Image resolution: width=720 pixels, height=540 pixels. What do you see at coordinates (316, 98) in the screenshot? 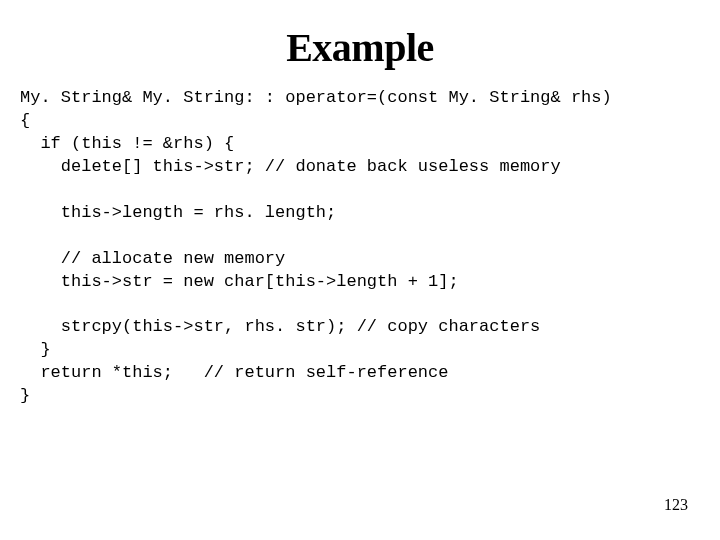
I see `code-line: My. String& My. String: : operator=(cons…` at bounding box center [316, 98].